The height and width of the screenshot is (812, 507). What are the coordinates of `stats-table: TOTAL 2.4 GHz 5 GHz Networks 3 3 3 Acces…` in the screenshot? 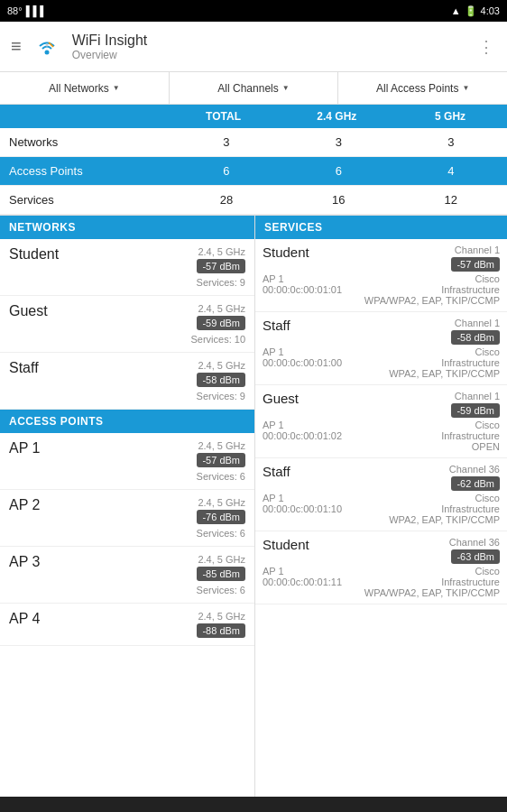 It's located at (254, 161).